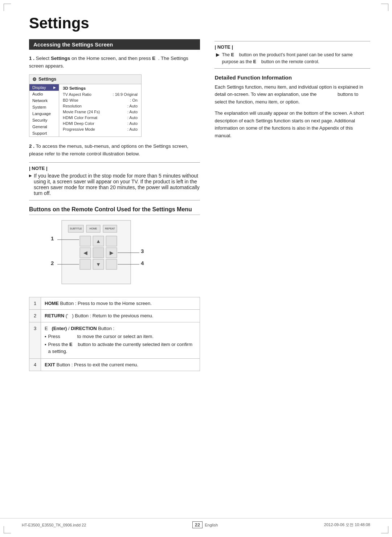  Describe the element at coordinates (121, 304) in the screenshot. I see `button-desc-1: HOME Button : Press to move to the Home …` at that location.